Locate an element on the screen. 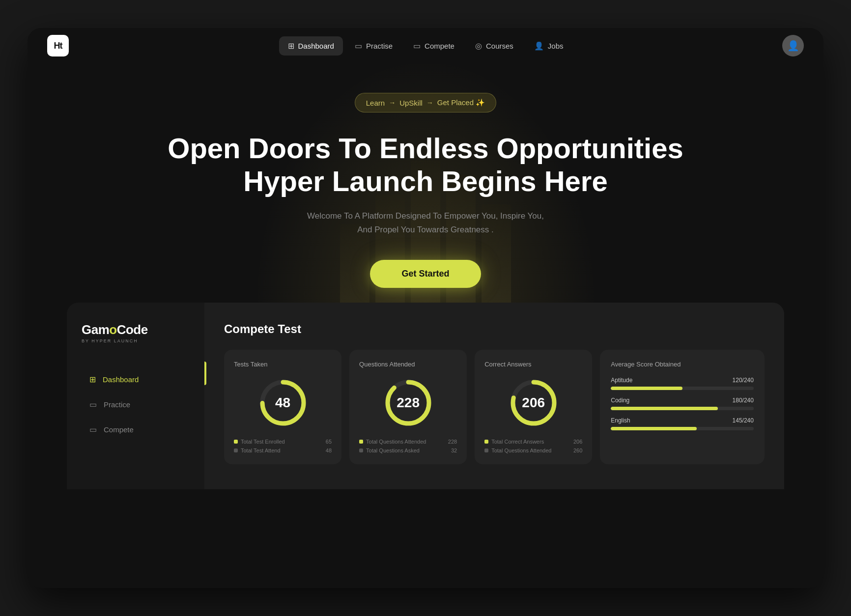 Image resolution: width=851 pixels, height=616 pixels. nav-item-practise: ▭ Practise is located at coordinates (373, 46).